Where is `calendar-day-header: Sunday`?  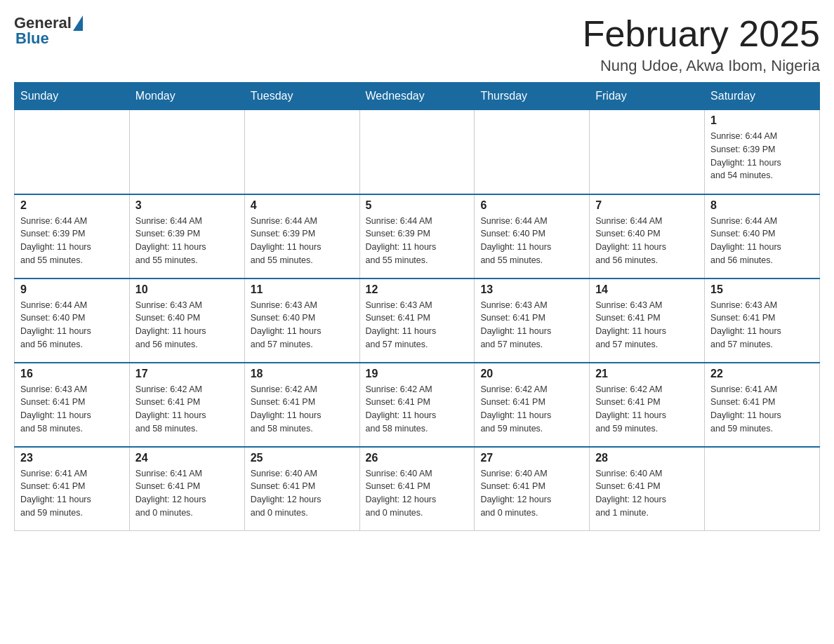
calendar-day-header: Sunday is located at coordinates (72, 97).